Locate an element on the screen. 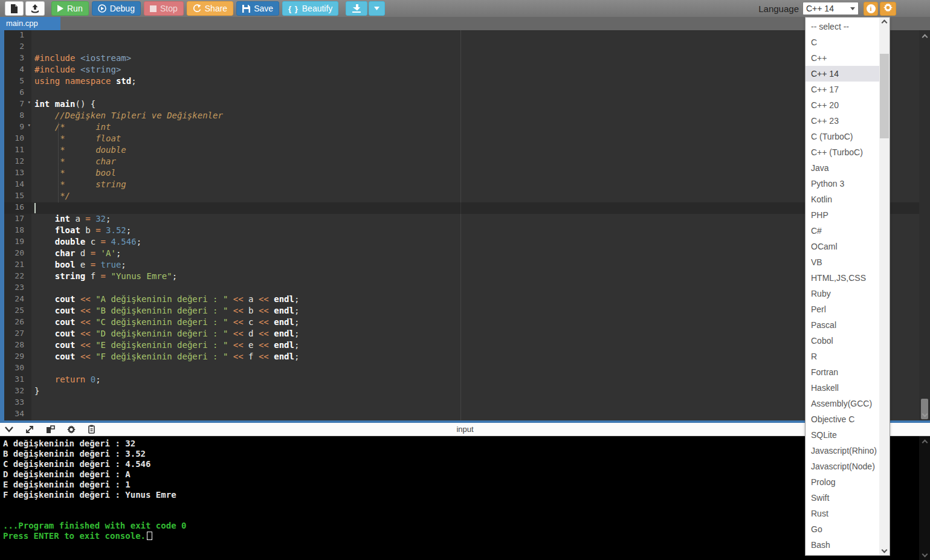  editor-line: 16 is located at coordinates (462, 208).